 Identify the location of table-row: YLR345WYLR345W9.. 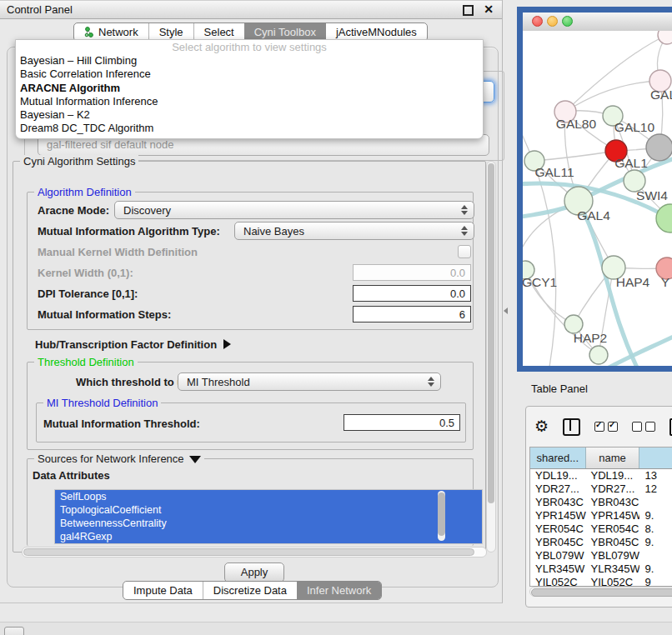
(601, 569).